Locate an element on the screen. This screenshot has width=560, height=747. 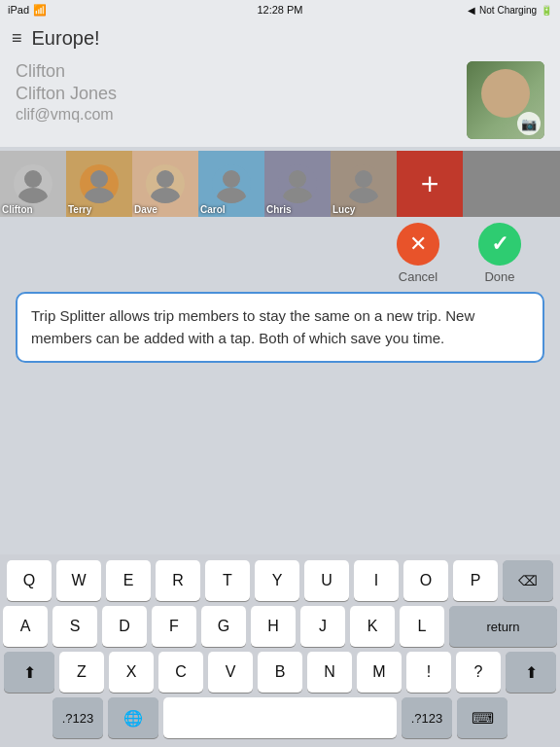
contact-info: Clifton Clifton Jones clif@vmq.com is located at coordinates (66, 92).